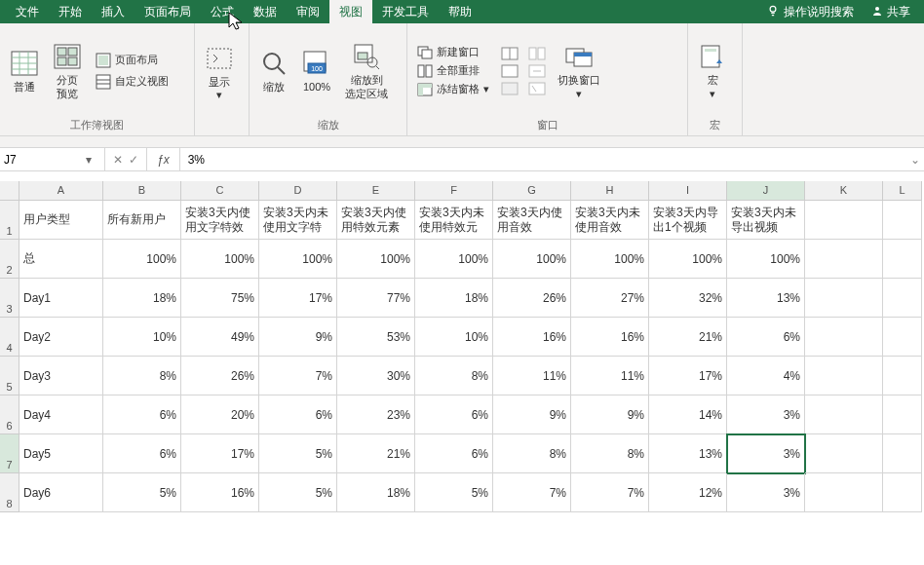 The height and width of the screenshot is (565, 924). Describe the element at coordinates (688, 220) in the screenshot. I see `cell: 安装3天内导出1个视频` at that location.